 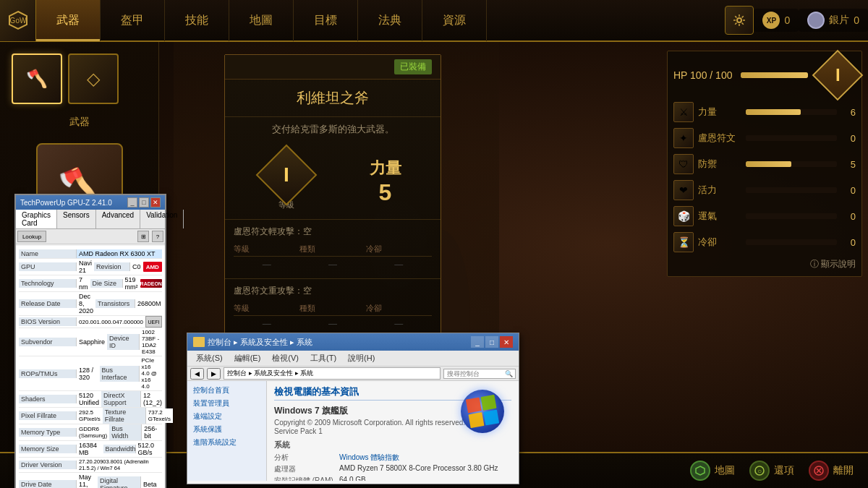 I want to click on nav-device-manager: 裝置管理員, so click(x=227, y=403).